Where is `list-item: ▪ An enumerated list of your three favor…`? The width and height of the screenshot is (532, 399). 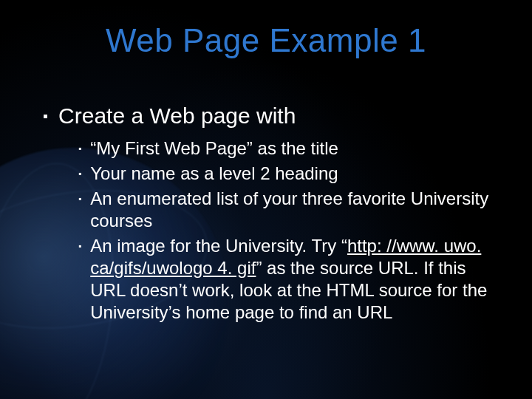 list-item: ▪ An enumerated list of your three favor… is located at coordinates (290, 210).